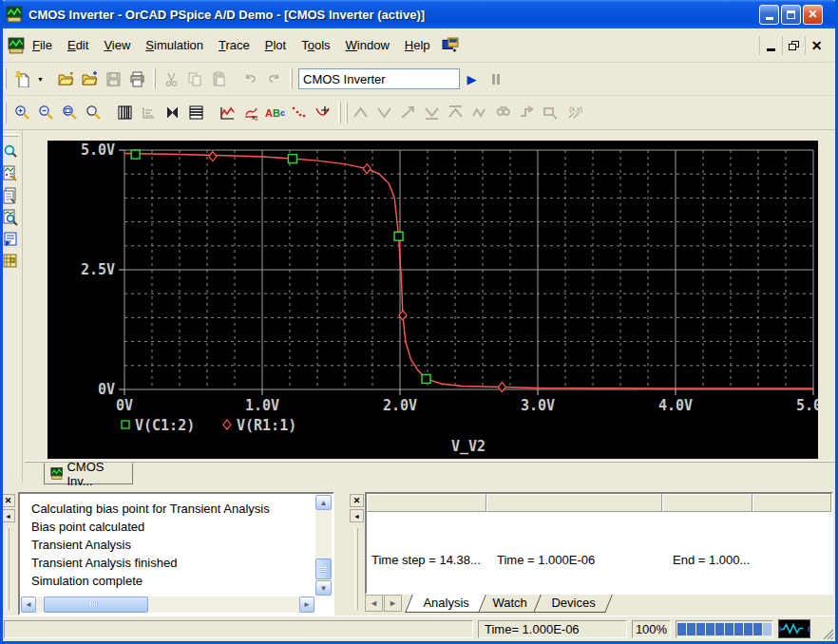 The width and height of the screenshot is (838, 644). Describe the element at coordinates (171, 79) in the screenshot. I see `cut-button` at that location.